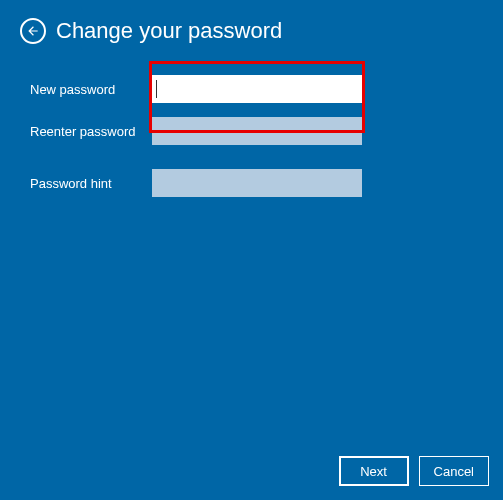 The width and height of the screenshot is (503, 500). Describe the element at coordinates (169, 31) in the screenshot. I see `page-title: Change your password` at that location.